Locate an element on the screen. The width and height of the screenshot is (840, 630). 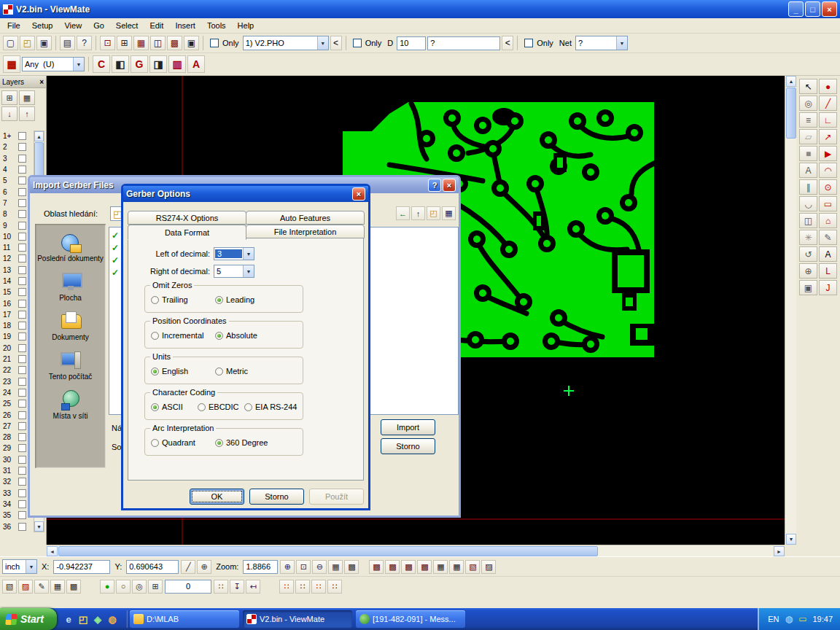
layer-row-36: 36 is located at coordinates (17, 526).